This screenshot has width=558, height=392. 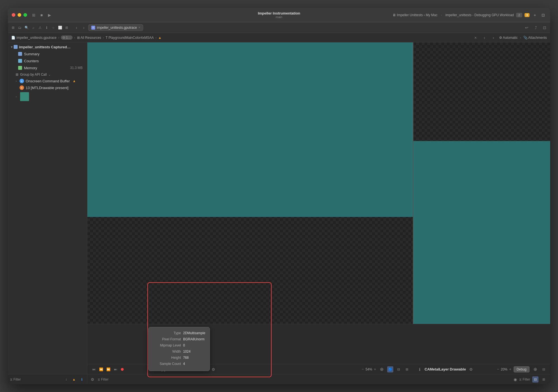 I want to click on bc-file-icon: 📄, so click(x=13, y=38).